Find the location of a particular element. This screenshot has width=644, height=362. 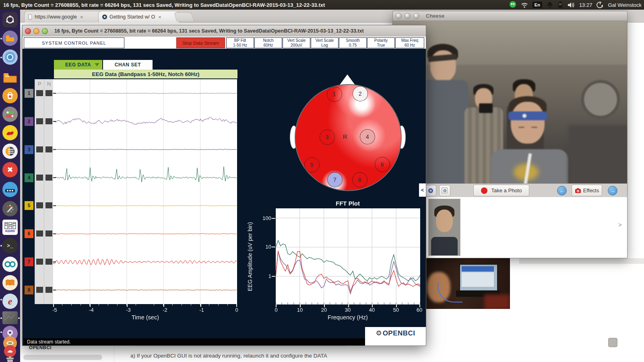

software-center-icon is located at coordinates (10, 96).